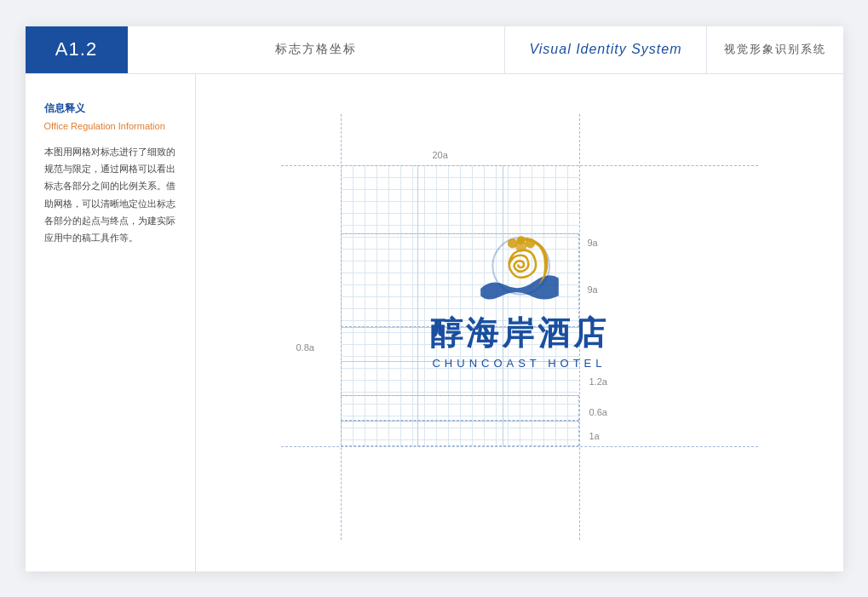 The width and height of the screenshot is (868, 597). I want to click on logo-text-en: CHUNCOAST HOTEL, so click(519, 363).